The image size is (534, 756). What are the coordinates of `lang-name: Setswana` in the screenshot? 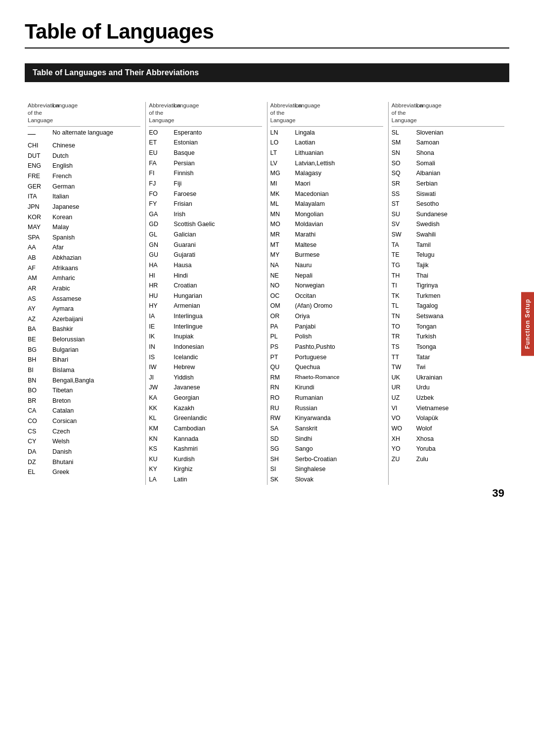 It's located at (460, 317).